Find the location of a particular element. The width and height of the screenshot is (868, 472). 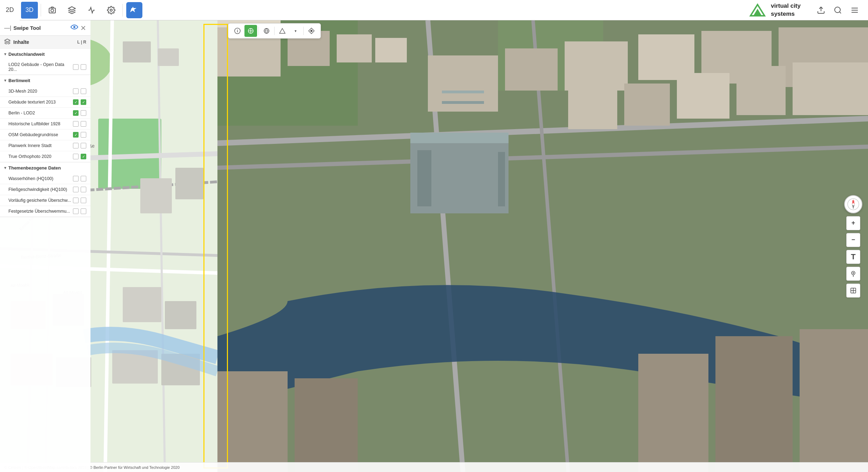

zoom-out-btn: − is located at coordinates (853, 240).